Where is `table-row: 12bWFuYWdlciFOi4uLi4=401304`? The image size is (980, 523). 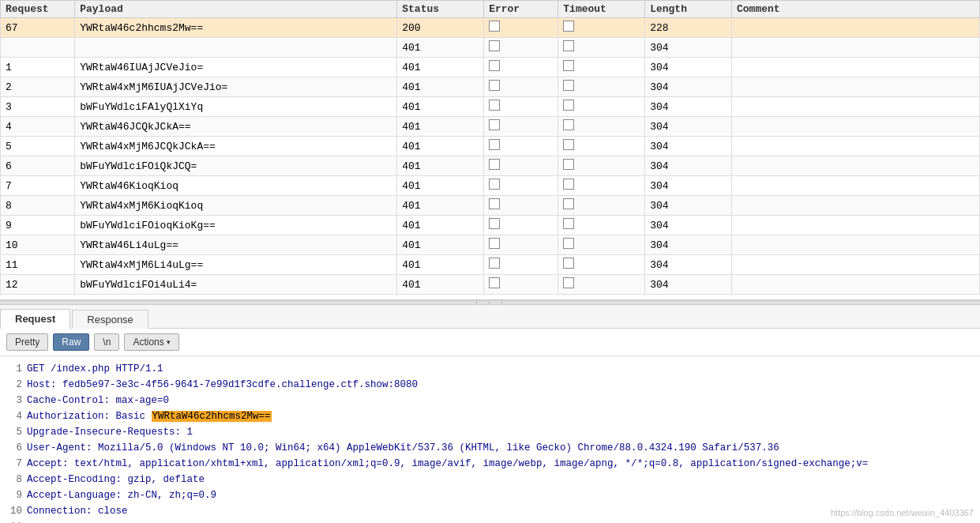
table-row: 12bWFuYWdlciFOi4uLi4=401304 is located at coordinates (490, 284).